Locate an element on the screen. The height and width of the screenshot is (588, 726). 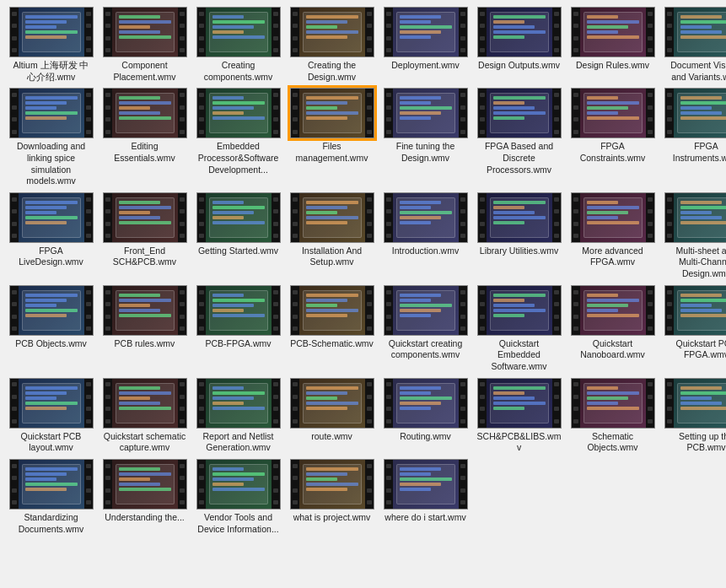
grid-item-25: PCB Objects.wmv is located at coordinates (51, 329).